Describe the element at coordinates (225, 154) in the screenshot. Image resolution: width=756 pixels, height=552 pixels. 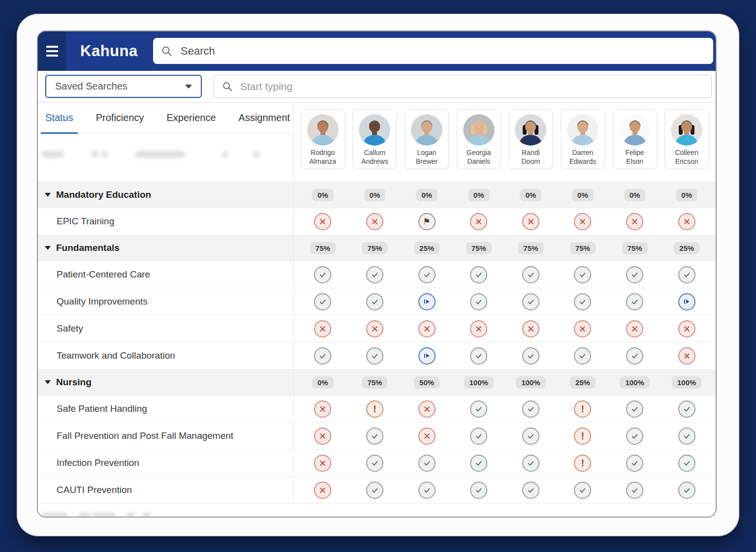
I see `blurred-text` at that location.